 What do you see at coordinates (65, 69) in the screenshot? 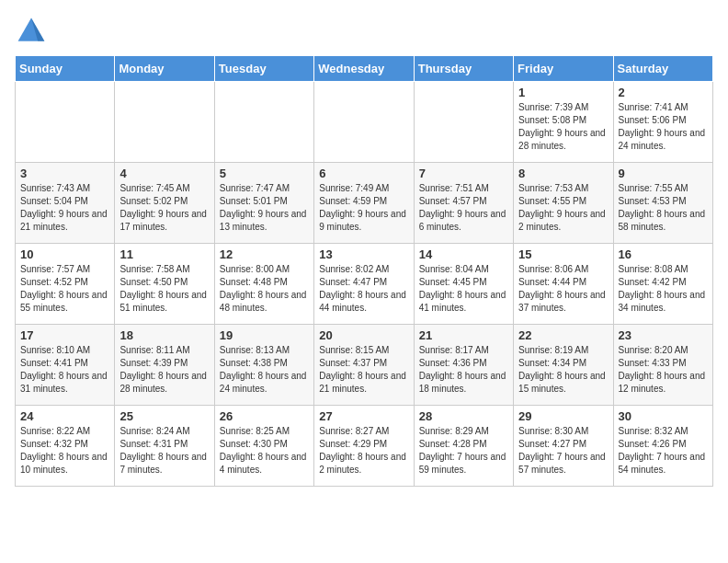
I see `weekday-header: Sunday` at bounding box center [65, 69].